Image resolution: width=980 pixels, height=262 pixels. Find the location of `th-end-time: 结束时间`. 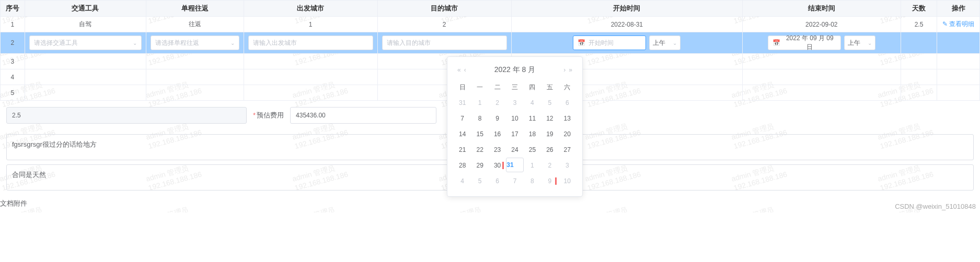

th-end-time: 结束时间 is located at coordinates (822, 8).